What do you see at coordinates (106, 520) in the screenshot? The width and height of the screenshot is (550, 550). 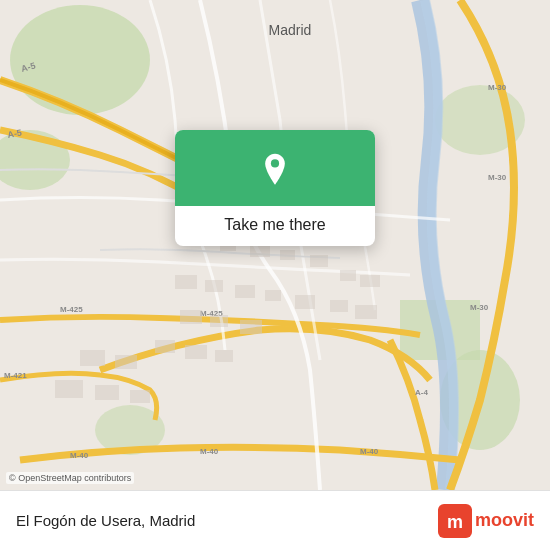 I see `place-name: El Fogón de Usera, Madrid` at bounding box center [106, 520].